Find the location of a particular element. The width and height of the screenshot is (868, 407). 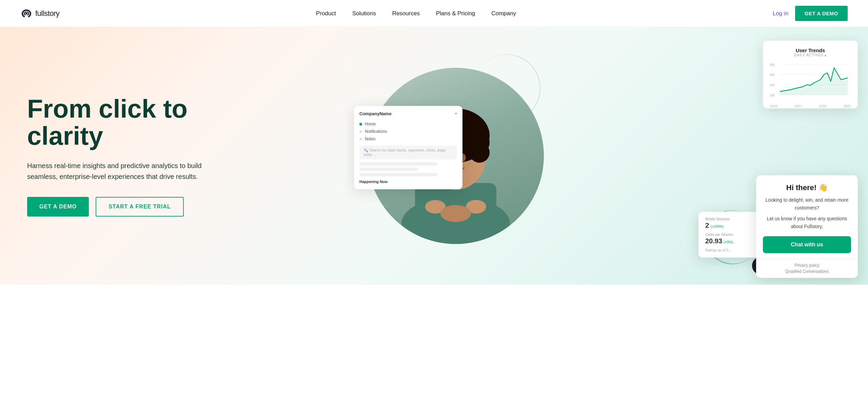

nav-product: Product is located at coordinates (326, 14).